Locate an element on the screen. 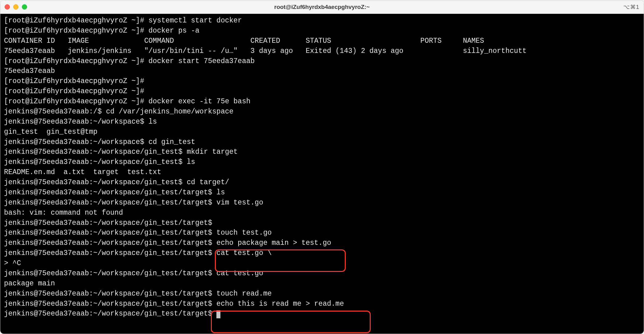  terminal-line: > ^C is located at coordinates (322, 263).